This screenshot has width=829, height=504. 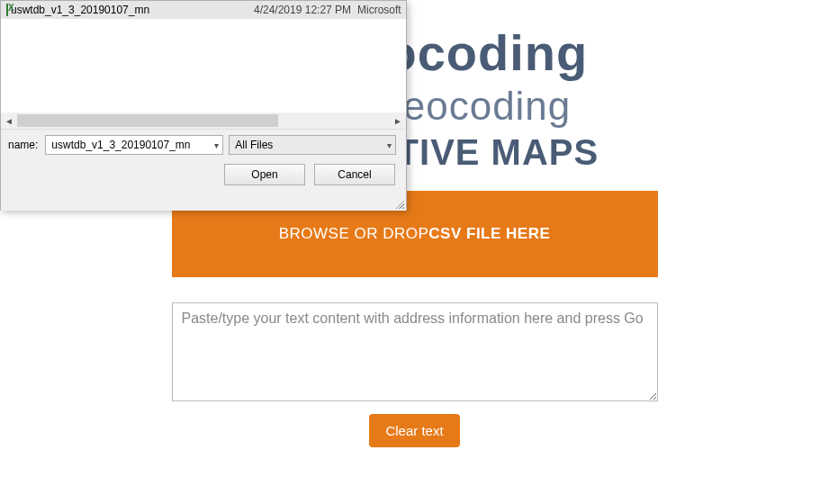 I want to click on filename-input: uswtdb_v1_3_20190107_mn ▾, so click(x=134, y=145).